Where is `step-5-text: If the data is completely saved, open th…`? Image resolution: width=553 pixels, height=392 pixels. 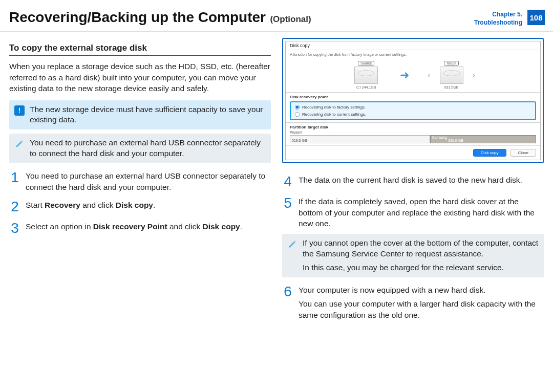
step-5-text: If the data is completely saved, open th… is located at coordinates (421, 212).